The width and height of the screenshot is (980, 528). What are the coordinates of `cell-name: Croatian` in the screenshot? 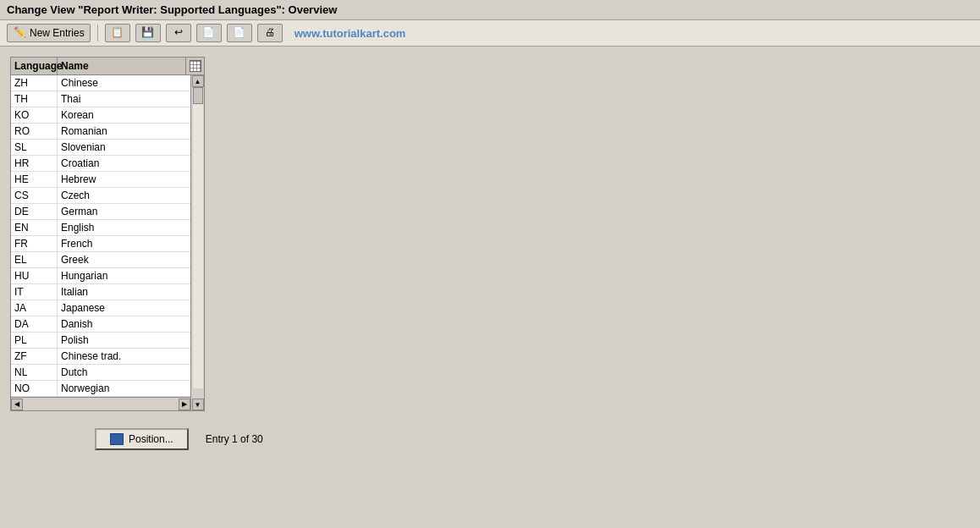 It's located at (124, 163).